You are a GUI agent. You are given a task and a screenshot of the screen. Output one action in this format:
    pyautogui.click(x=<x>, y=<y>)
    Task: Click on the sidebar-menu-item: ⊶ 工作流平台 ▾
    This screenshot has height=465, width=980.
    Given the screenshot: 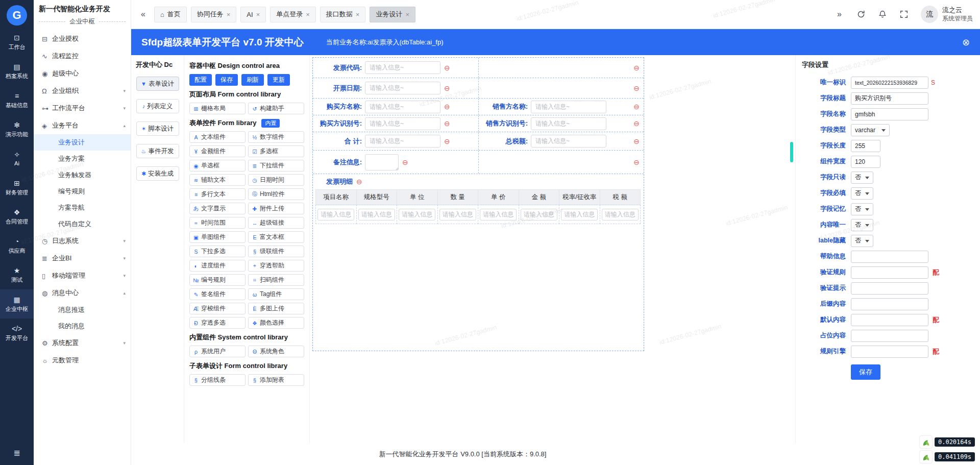 What is the action you would take?
    pyautogui.click(x=82, y=108)
    